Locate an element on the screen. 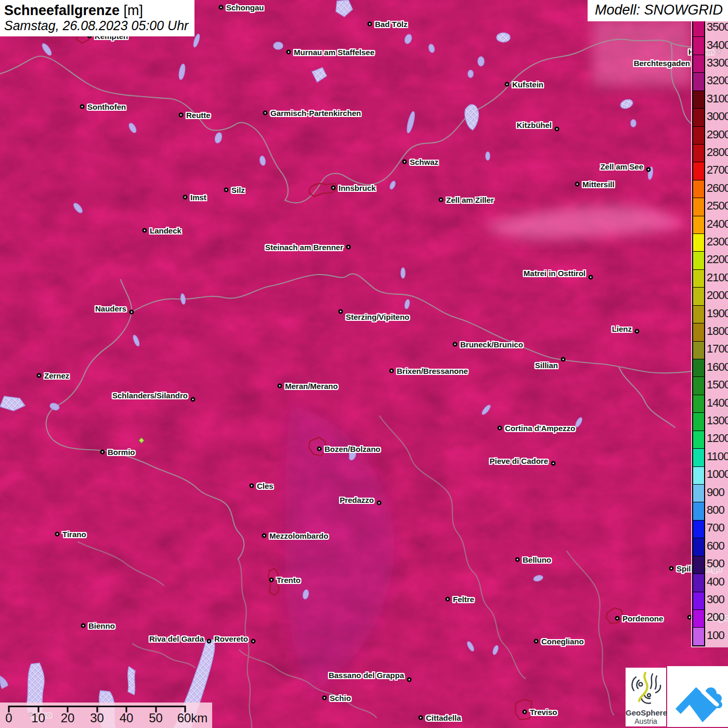 The image size is (728, 728). colorbar-value: 2200 is located at coordinates (718, 259).